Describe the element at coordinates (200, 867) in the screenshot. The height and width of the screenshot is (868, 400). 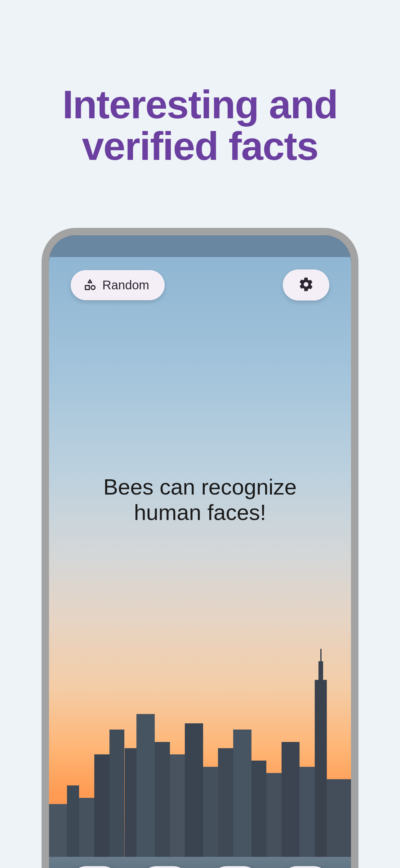
I see `bottom-actions` at that location.